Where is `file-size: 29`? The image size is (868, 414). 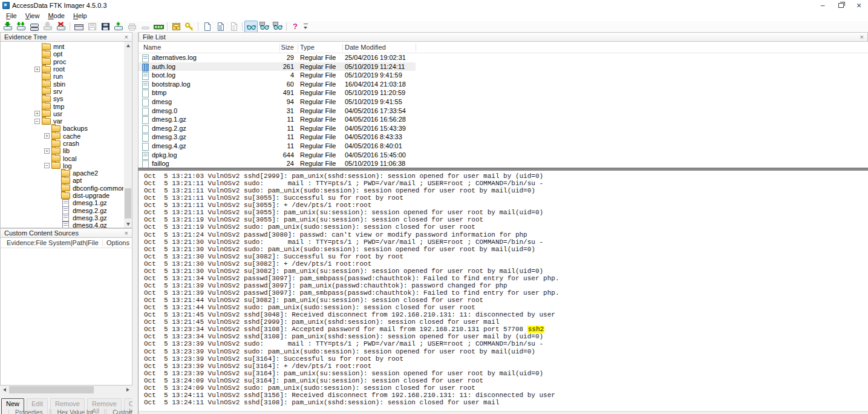 file-size: 29 is located at coordinates (277, 58).